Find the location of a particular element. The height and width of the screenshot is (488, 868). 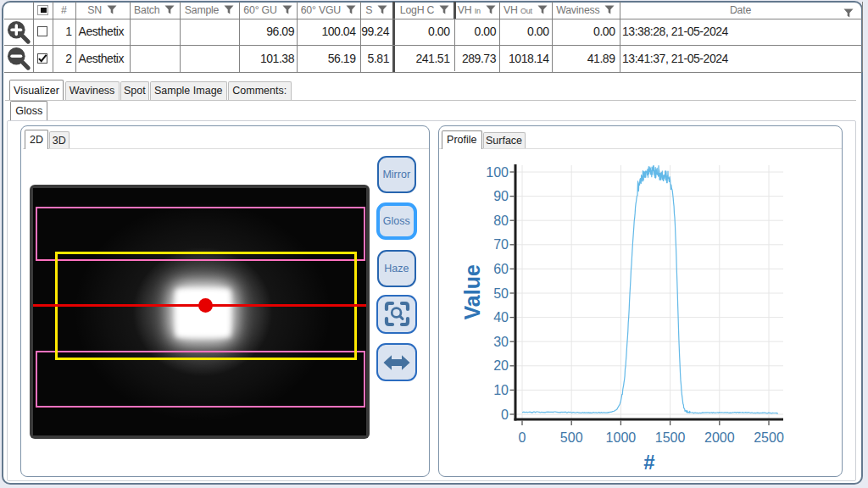

svg-text: 30 is located at coordinates (501, 342).